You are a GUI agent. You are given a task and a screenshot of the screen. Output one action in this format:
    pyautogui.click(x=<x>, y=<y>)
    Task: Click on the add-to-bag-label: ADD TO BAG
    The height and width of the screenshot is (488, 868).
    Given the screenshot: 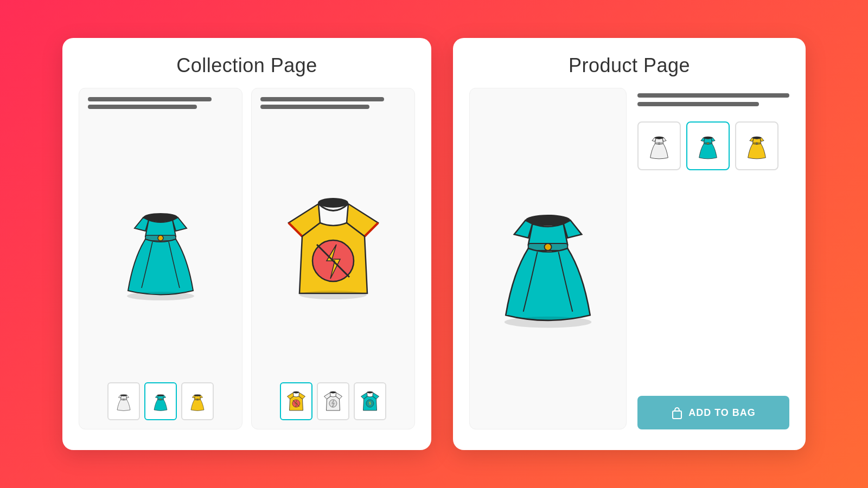 What is the action you would take?
    pyautogui.click(x=722, y=413)
    